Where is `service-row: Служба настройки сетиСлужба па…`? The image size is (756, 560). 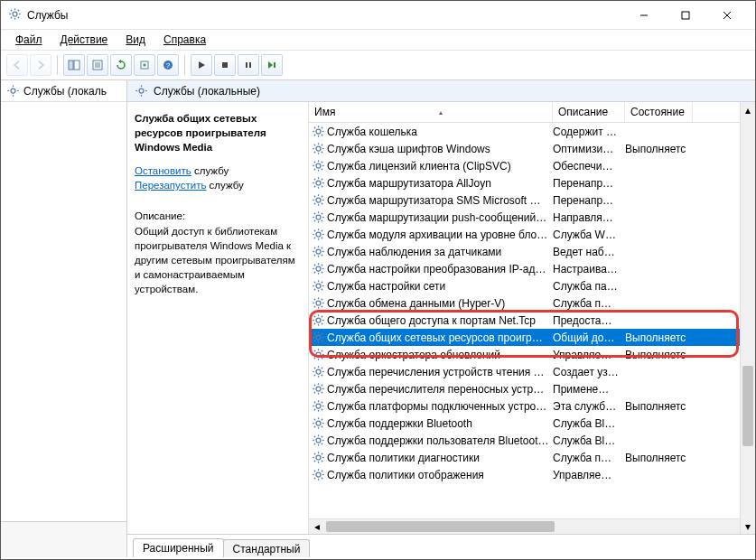
service-row: Служба настройки сетиСлужба па… is located at coordinates (532, 285).